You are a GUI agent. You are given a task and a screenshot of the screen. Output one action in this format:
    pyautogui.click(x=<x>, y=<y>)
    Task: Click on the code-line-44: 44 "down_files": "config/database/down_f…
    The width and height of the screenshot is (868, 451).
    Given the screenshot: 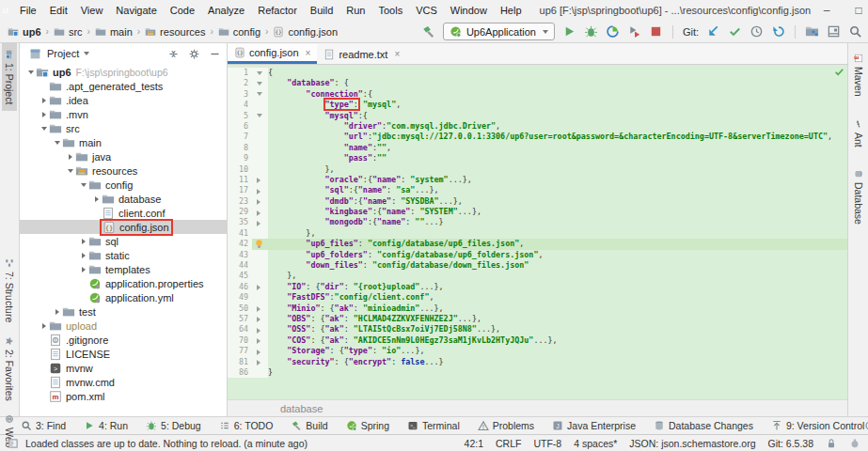 What is the action you would take?
    pyautogui.click(x=538, y=265)
    